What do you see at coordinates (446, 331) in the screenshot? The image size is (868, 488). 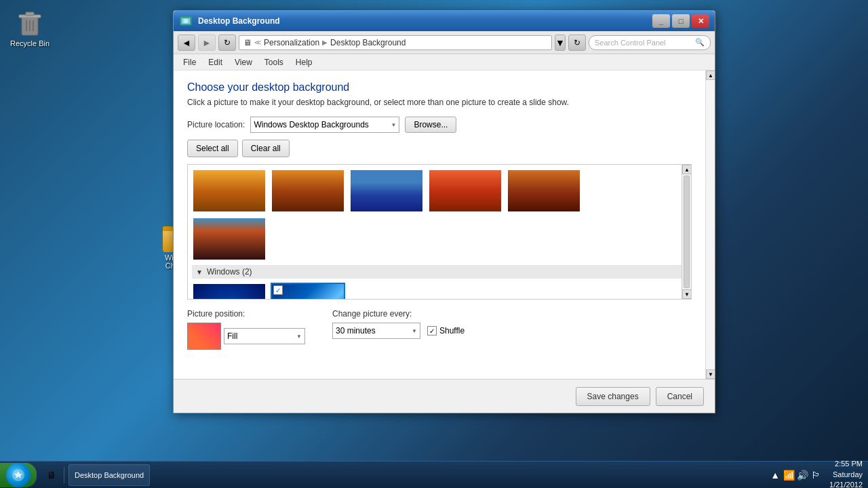 I see `shuffle-option: ✓ Shuffle` at bounding box center [446, 331].